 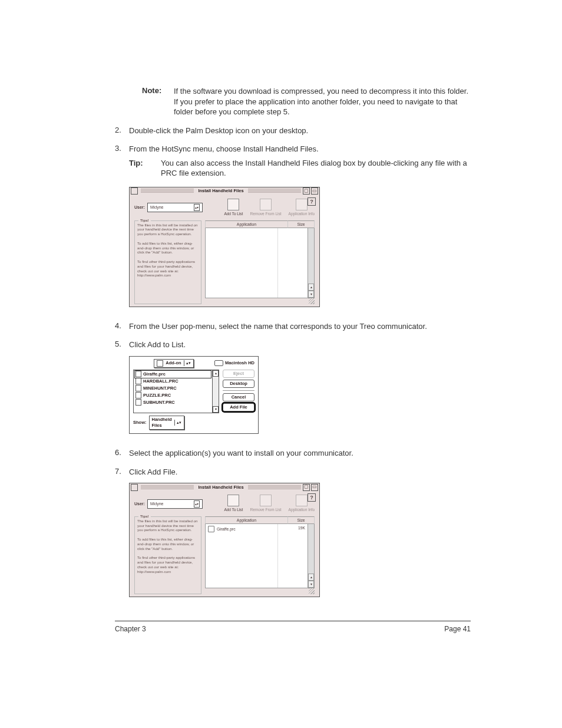 What do you see at coordinates (316, 169) in the screenshot?
I see `tip-text: You can also access the Install Handheld…` at bounding box center [316, 169].